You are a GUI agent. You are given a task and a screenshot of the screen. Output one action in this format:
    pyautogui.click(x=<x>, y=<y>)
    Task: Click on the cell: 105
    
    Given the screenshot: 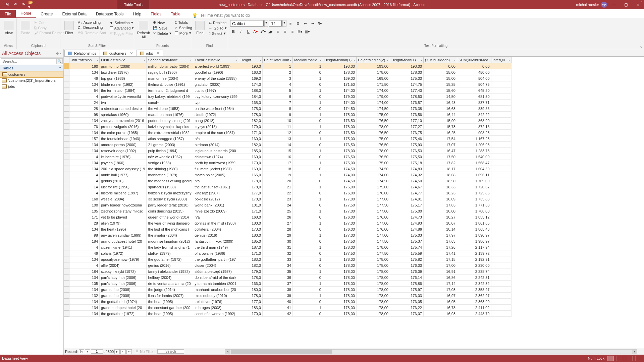 What is the action you would take?
    pyautogui.click(x=85, y=211)
    